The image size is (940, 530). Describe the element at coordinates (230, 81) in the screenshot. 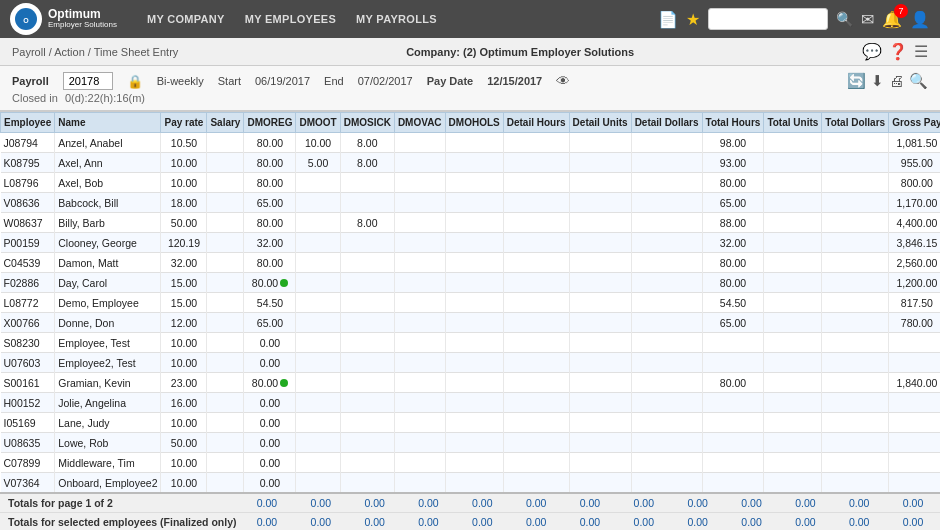

I see `start-label: Start` at that location.